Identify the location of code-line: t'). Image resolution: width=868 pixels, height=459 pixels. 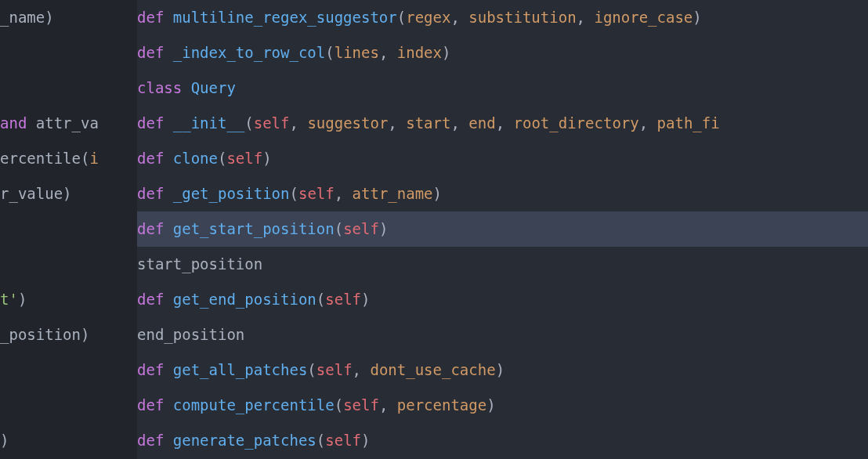
(69, 299).